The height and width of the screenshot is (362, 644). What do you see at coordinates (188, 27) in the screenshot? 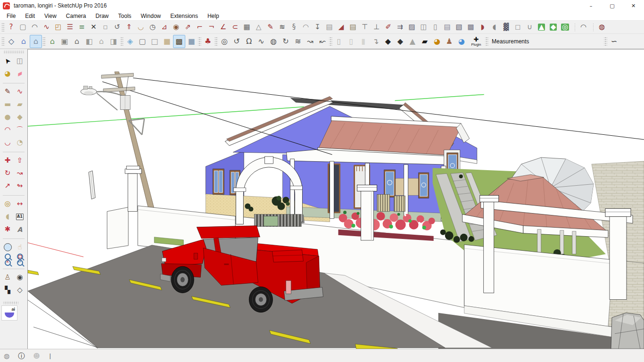
I see `plugin-extrude-icon: ⇗` at bounding box center [188, 27].